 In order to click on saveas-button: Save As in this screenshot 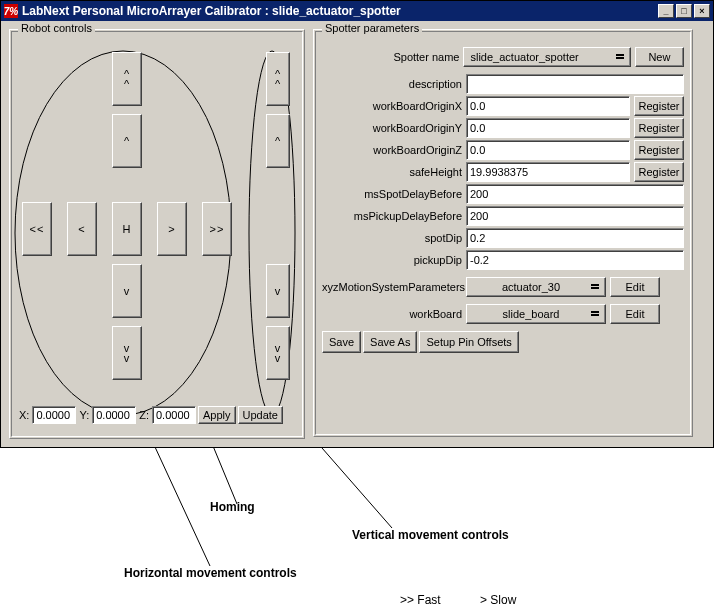, I will do `click(390, 342)`.